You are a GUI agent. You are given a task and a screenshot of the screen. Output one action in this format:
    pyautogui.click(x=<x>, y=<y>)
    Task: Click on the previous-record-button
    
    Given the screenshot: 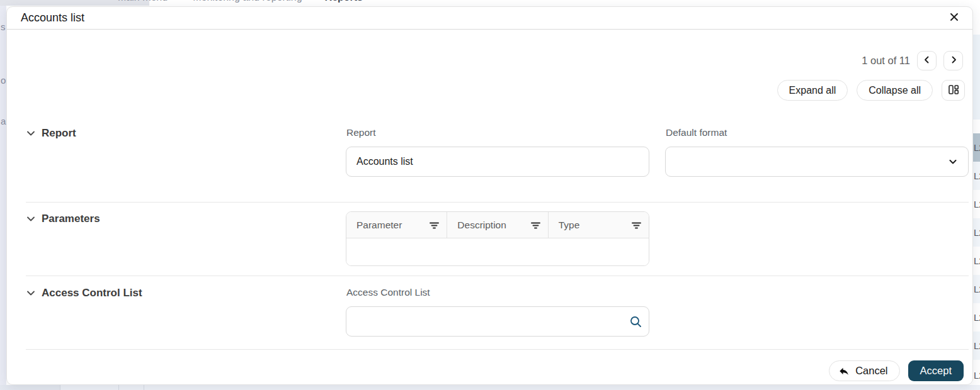 What is the action you would take?
    pyautogui.click(x=927, y=60)
    